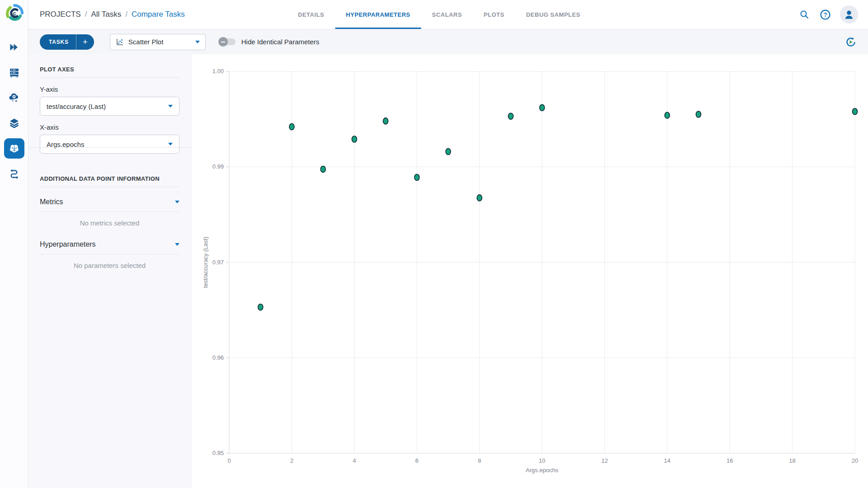 Image resolution: width=868 pixels, height=488 pixels. I want to click on rail-cloud-gear-icon, so click(14, 98).